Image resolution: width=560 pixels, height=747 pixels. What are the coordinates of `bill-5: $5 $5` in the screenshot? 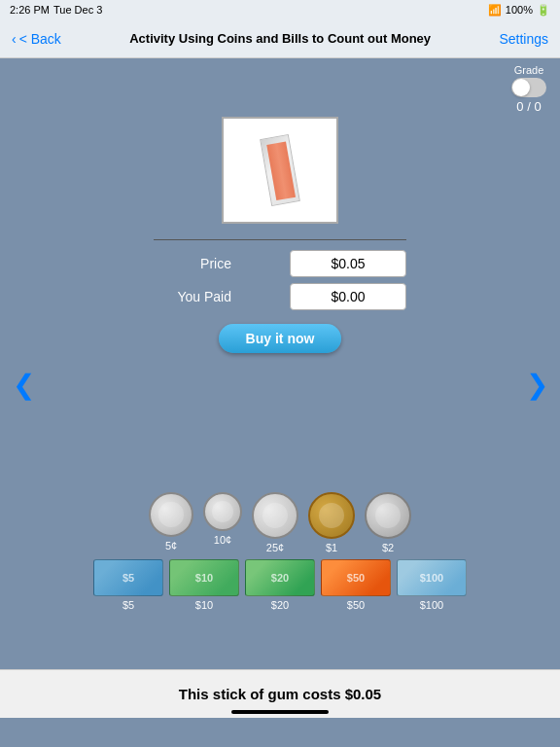 It's located at (128, 586).